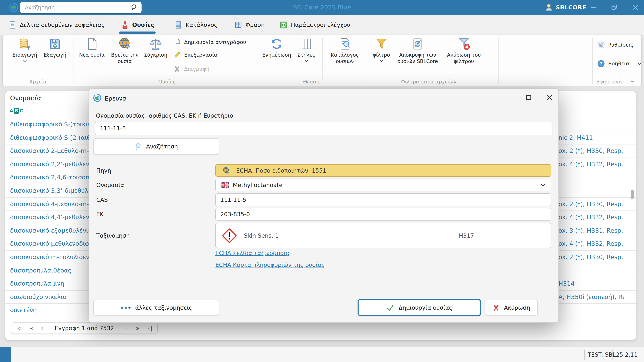 The width and height of the screenshot is (644, 362). I want to click on search-icon, so click(134, 7).